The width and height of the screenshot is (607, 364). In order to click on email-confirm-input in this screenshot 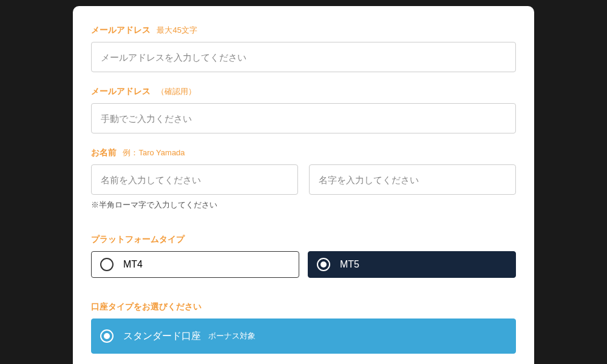, I will do `click(304, 118)`.